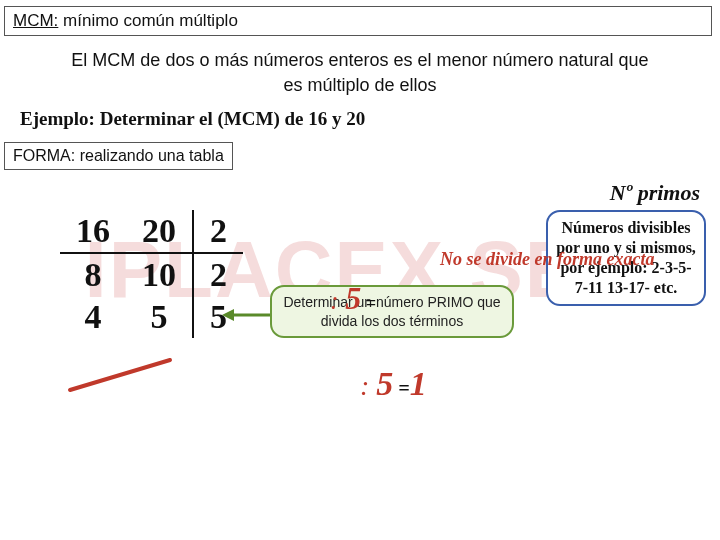 Image resolution: width=720 pixels, height=540 pixels. Describe the element at coordinates (360, 73) in the screenshot. I see `definition-text: El MCM de dos o más números enteros es e…` at that location.